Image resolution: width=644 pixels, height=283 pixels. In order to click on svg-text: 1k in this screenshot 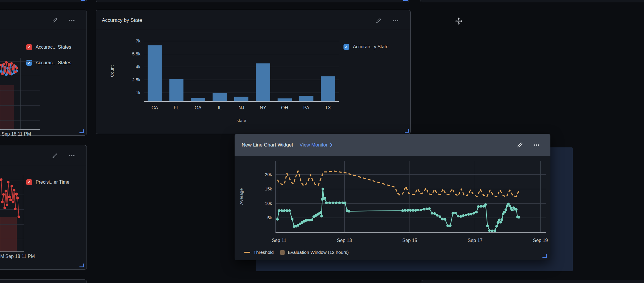, I will do `click(138, 93)`.